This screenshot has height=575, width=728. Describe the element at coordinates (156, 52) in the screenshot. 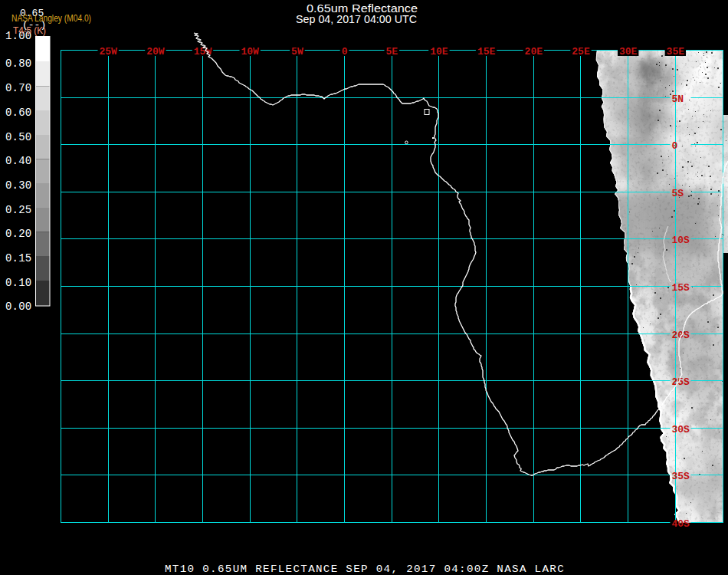

I see `svg-text: 20W` at that location.